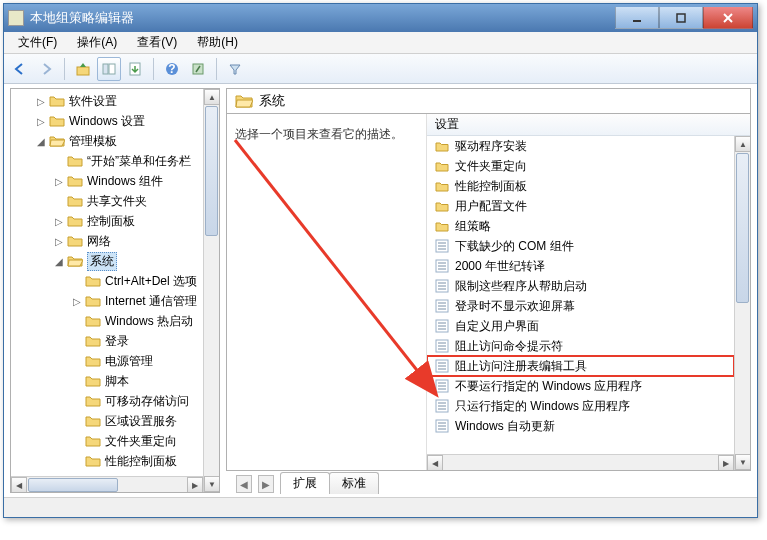 The height and width of the screenshot is (540, 767). I want to click on tree-item: 电源管理, so click(107, 361).